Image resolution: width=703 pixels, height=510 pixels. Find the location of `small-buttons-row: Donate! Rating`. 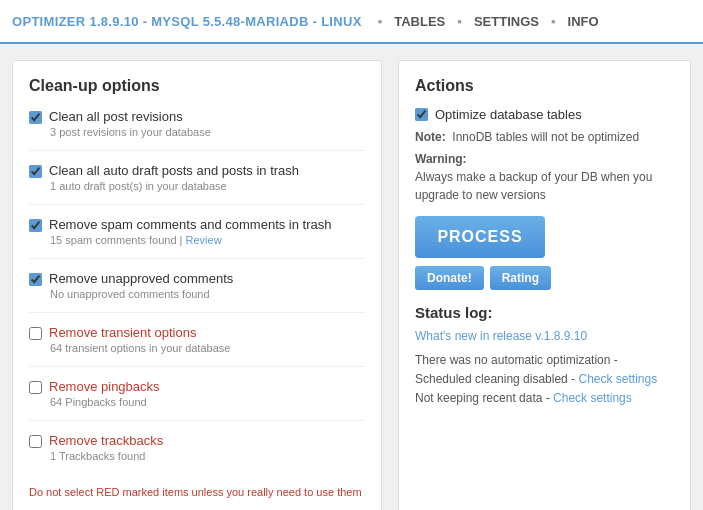

small-buttons-row: Donate! Rating is located at coordinates (544, 278).